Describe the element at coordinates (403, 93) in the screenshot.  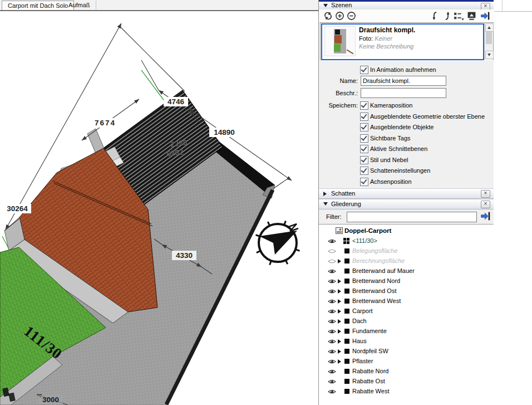
I see `scene-description-input` at that location.